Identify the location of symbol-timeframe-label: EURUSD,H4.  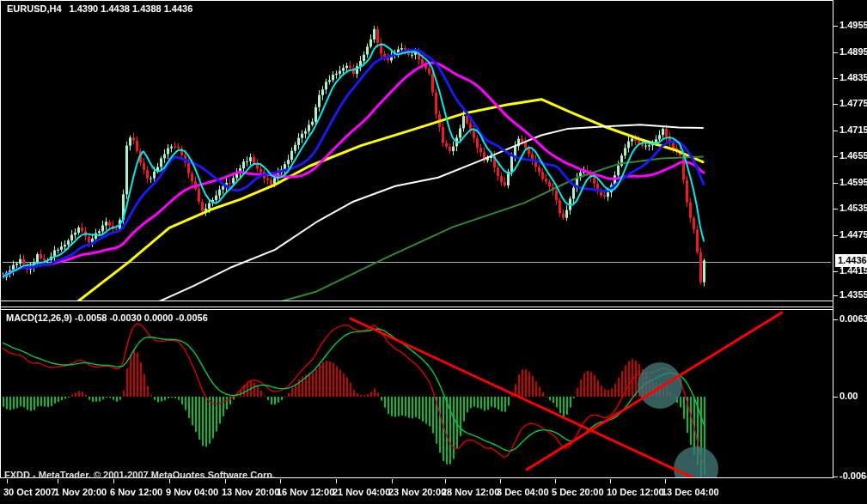
(34, 9).